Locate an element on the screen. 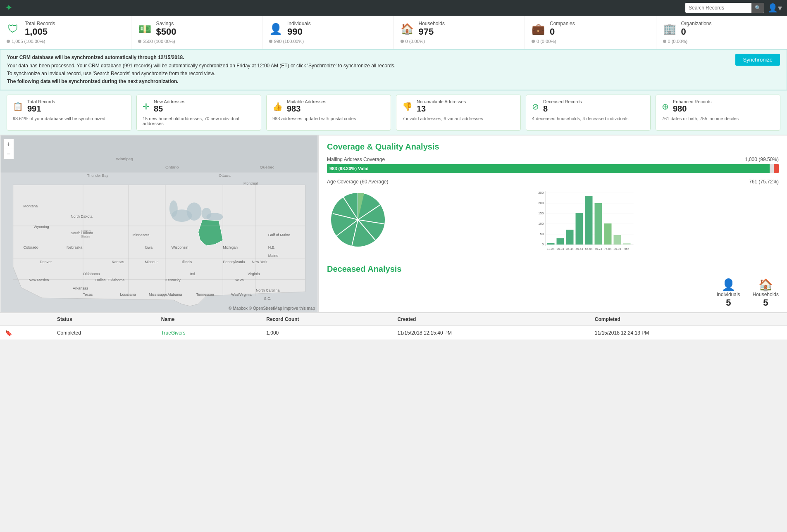 This screenshot has width=787, height=532. deceased-households: 🏠 Households 5 is located at coordinates (766, 293).